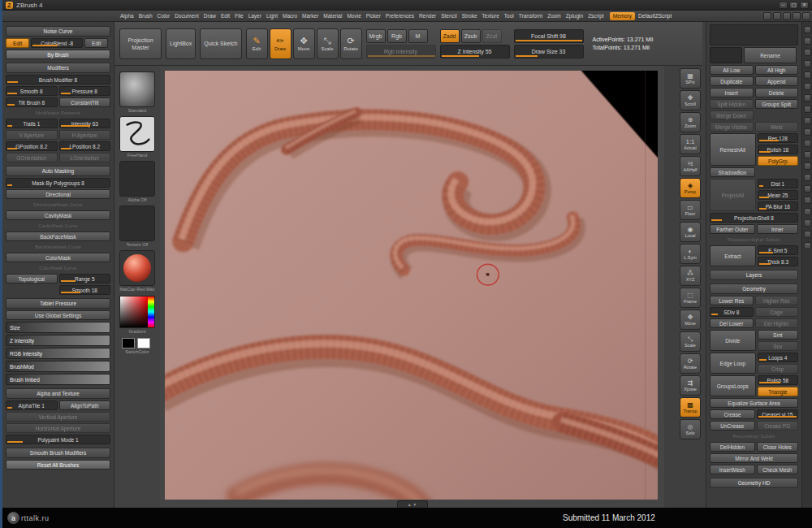 The image size is (812, 528). I want to click on slider-projectionshell-8: ProjectionShell 8, so click(754, 218).